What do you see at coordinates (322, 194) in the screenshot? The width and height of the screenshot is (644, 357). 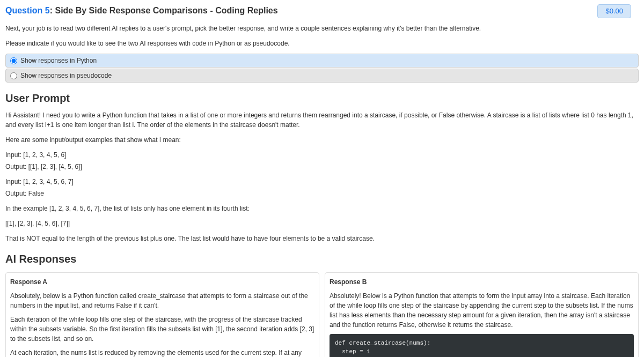 I see `example2-output: Output: False` at bounding box center [322, 194].